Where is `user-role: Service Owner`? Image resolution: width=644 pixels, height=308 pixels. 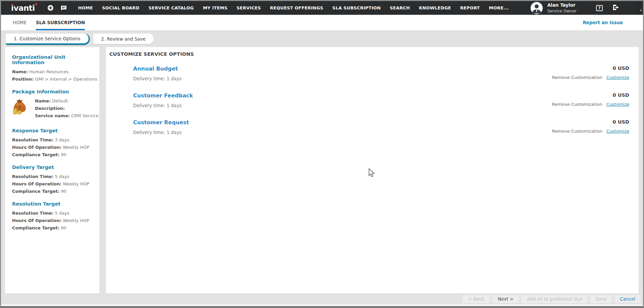
user-role: Service Owner is located at coordinates (562, 11).